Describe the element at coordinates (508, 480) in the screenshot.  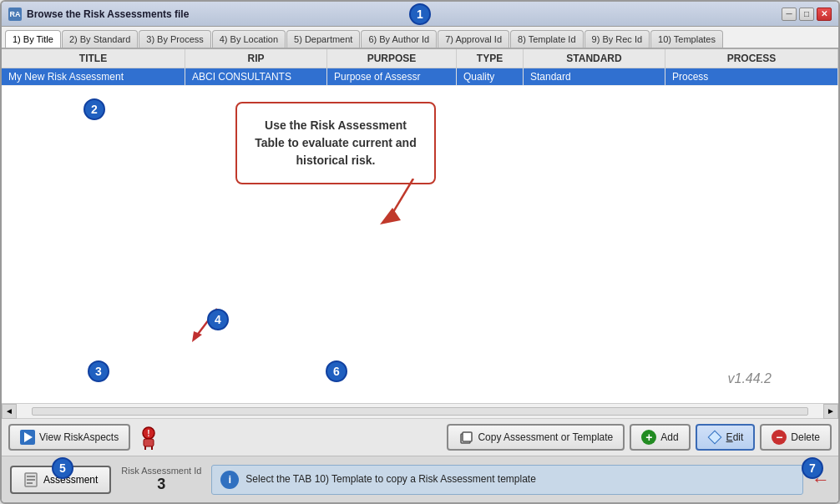
I see `info-area: i Select the TAB 10) Template to copy a …` at that location.